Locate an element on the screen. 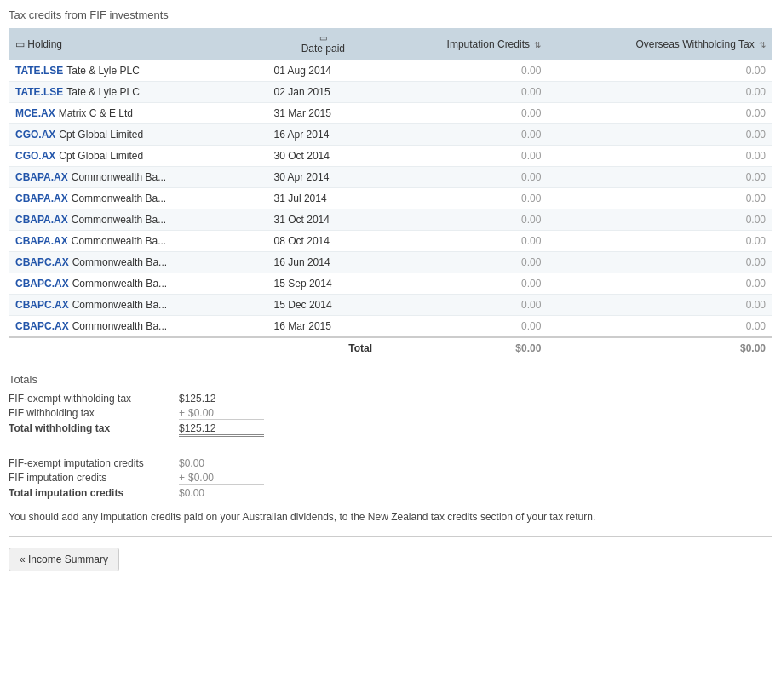 The image size is (781, 700). date-paid: 31 Mar 2015 is located at coordinates (324, 114).